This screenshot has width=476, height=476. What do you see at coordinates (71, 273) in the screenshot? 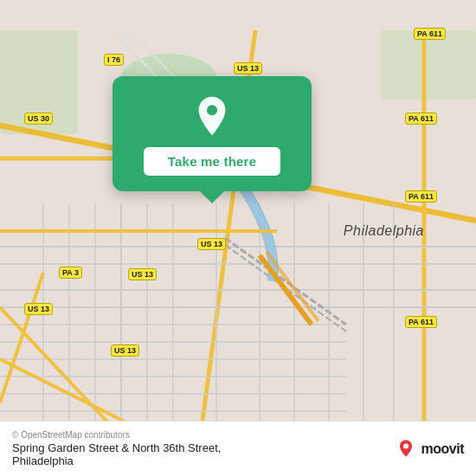
I see `shield-pa3: PA 3` at bounding box center [71, 273].